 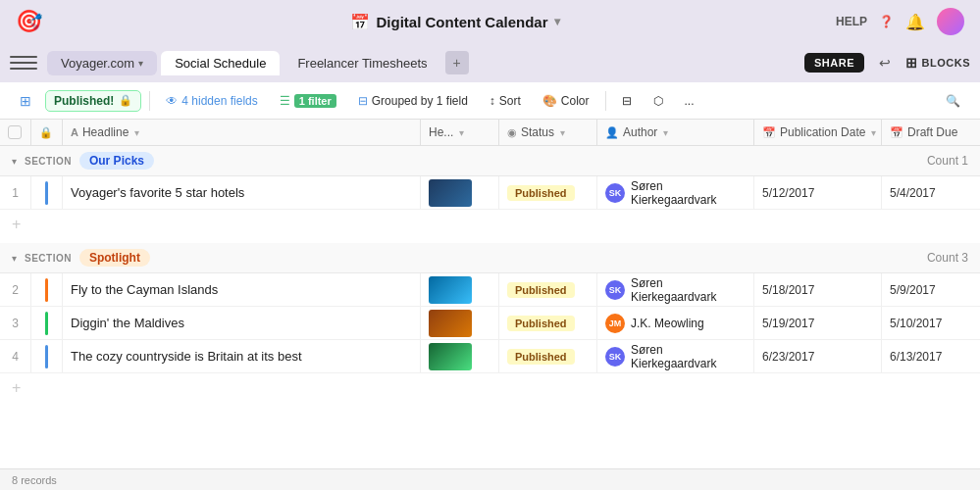 I want to click on group-button: ⊟ Grouped by 1 field, so click(x=413, y=101).